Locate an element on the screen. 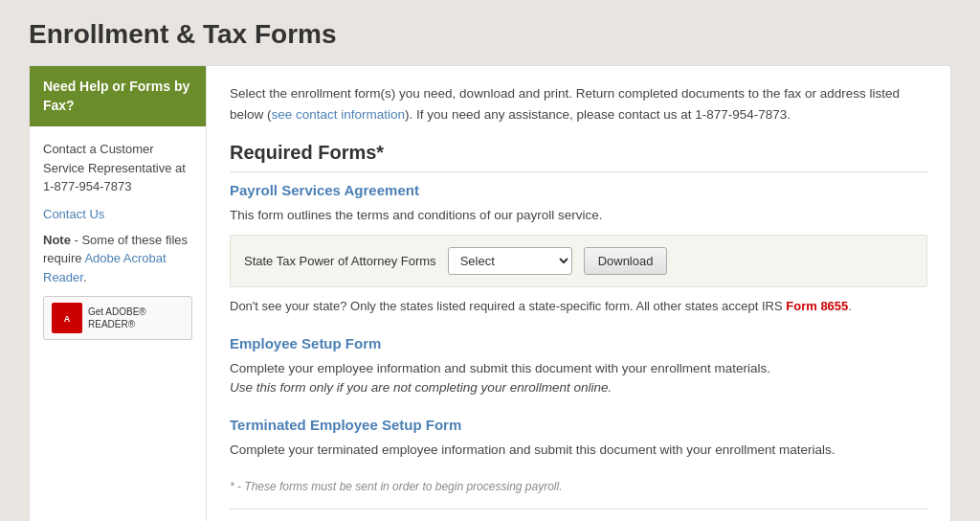  sidebar-note: Note - Some of these files require Adobe… is located at coordinates (118, 259).